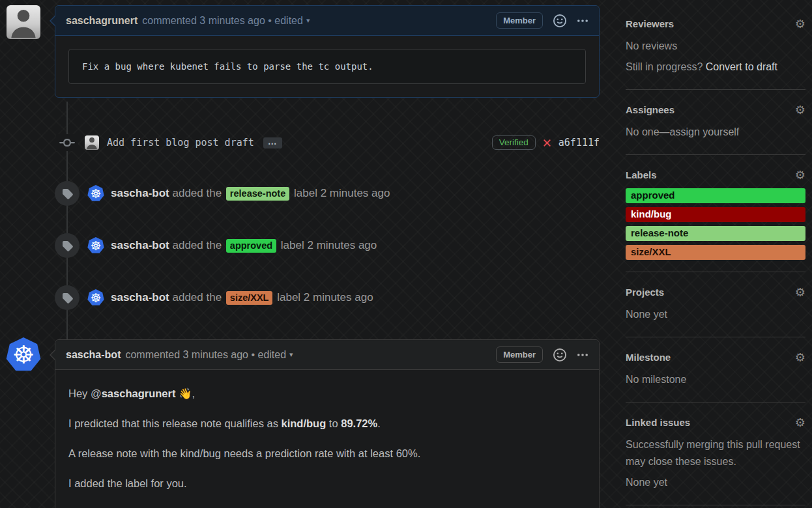  I want to click on sidebar-section-linked-issues: Linked issues ⚙ Successfully merging thi…, so click(716, 454).